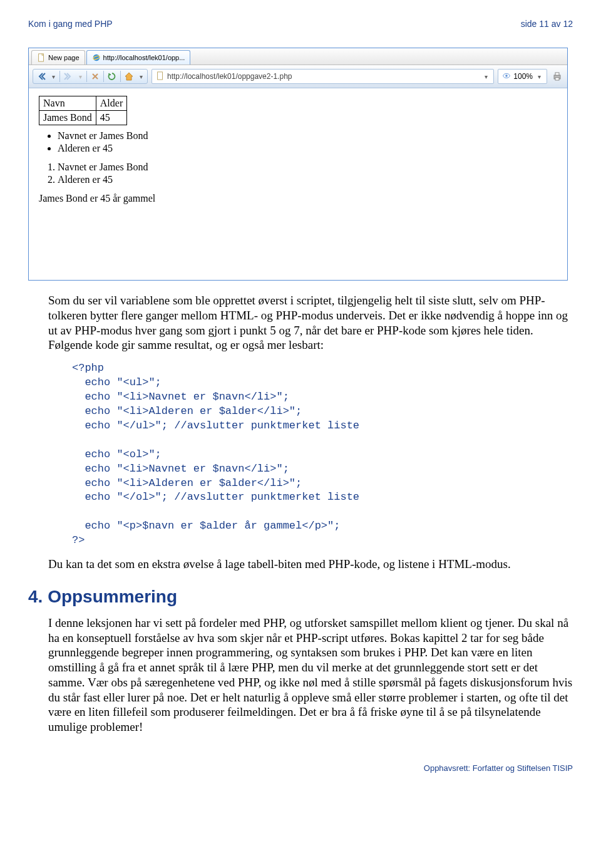 The height and width of the screenshot is (868, 601). I want to click on header-right: side 11 av 12, so click(547, 24).